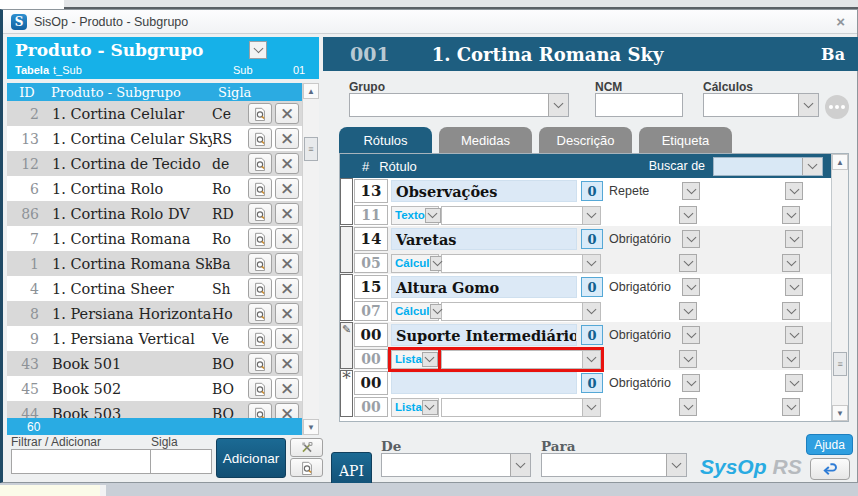 The image size is (858, 496). Describe the element at coordinates (154, 264) in the screenshot. I see `table-row-selected: 11. Cortina Romana SkyBa×` at that location.